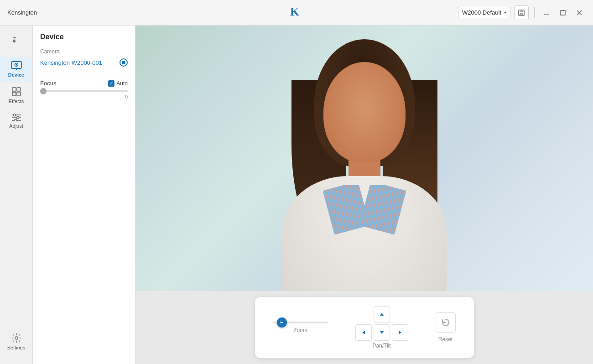 This screenshot has width=593, height=364. I want to click on pan-tilt-grid, so click(382, 323).